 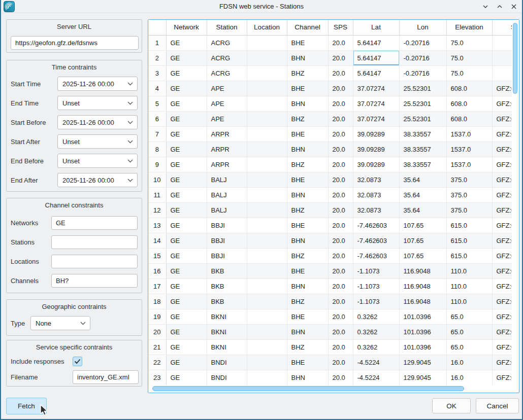 I want to click on table-row: 9 GE ARPR BHZ 20.0 39.09289 38.33557 153…, so click(x=330, y=164).